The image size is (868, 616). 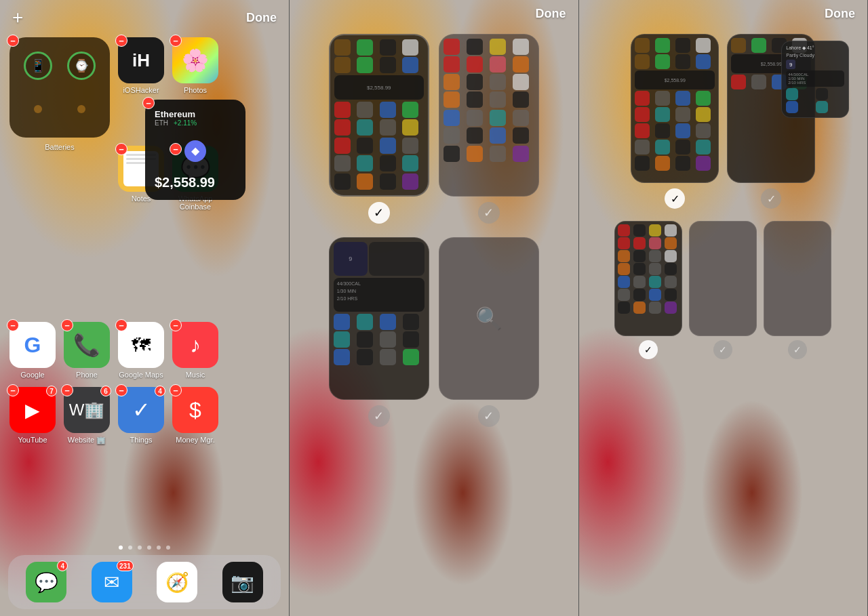 I want to click on checkmark3-3: ✓, so click(x=648, y=350).